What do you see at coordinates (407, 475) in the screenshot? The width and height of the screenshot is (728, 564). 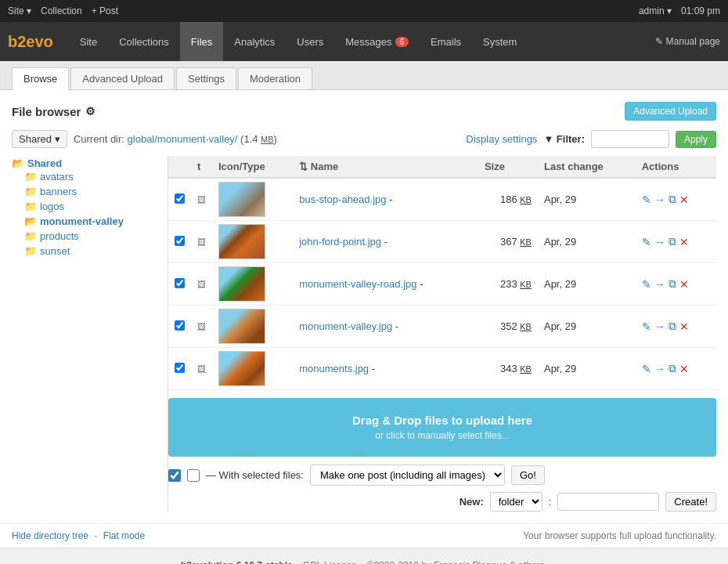 I see `action-select: Make one post (including all images) Del…` at bounding box center [407, 475].